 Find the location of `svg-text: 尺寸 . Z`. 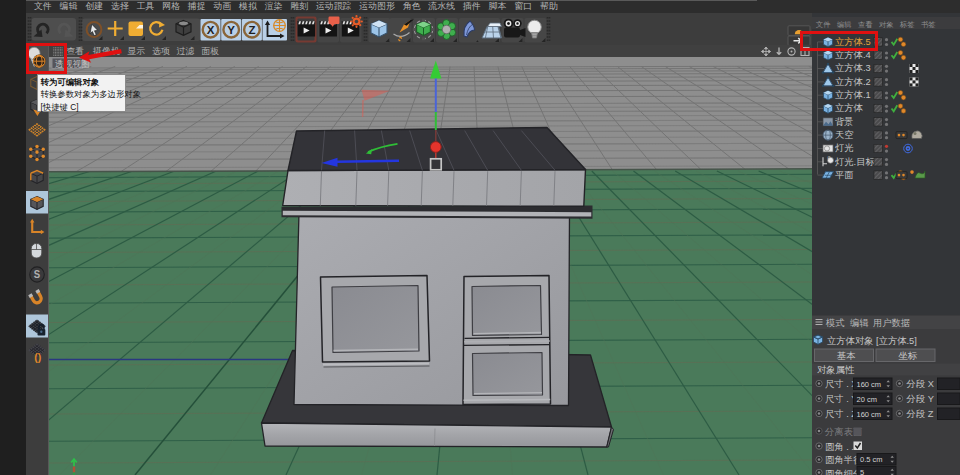

svg-text: 尺寸 . Z is located at coordinates (841, 414).